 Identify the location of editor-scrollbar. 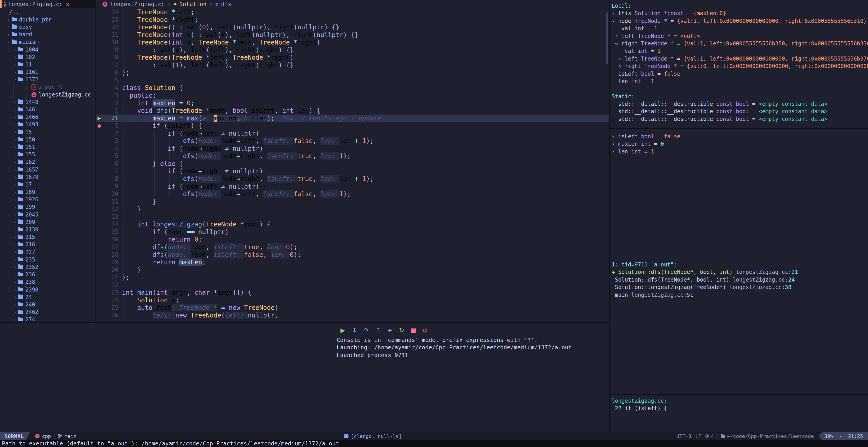
(607, 38).